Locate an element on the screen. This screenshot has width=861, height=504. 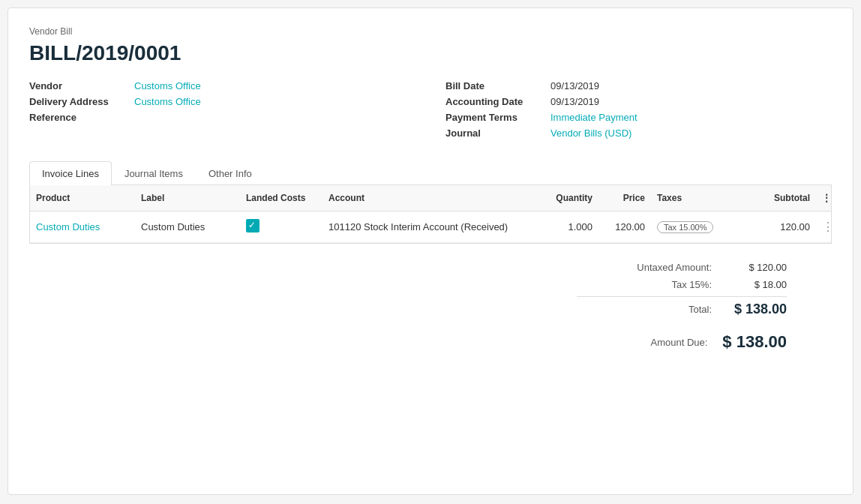
accounting-date-row: Accounting Date 09/13/2019 is located at coordinates (639, 102).